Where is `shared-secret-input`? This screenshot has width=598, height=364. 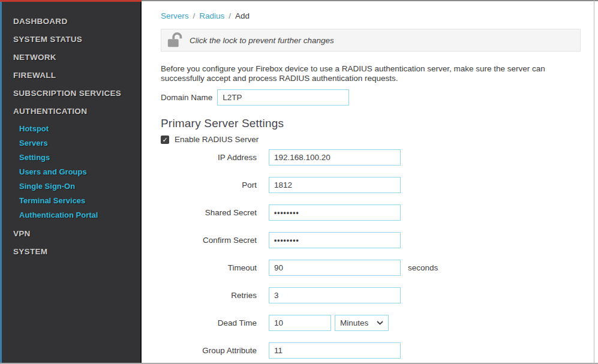
shared-secret-input is located at coordinates (335, 212).